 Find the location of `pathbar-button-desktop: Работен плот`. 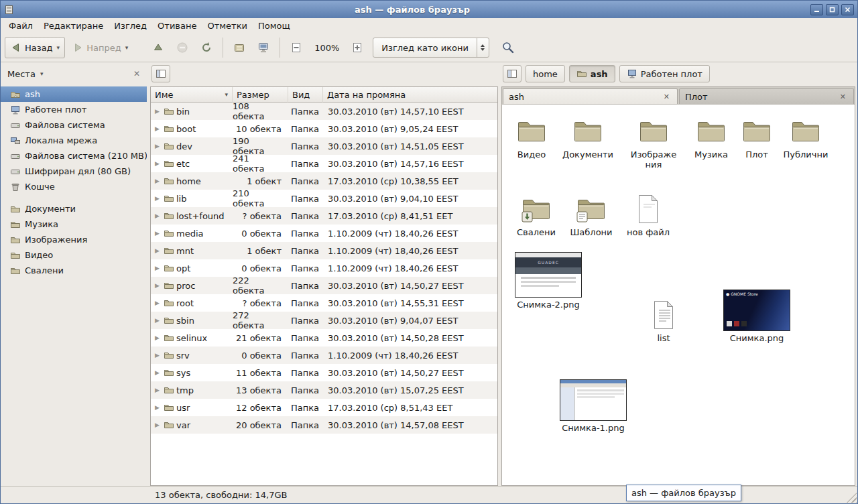

pathbar-button-desktop: Работен плот is located at coordinates (665, 74).